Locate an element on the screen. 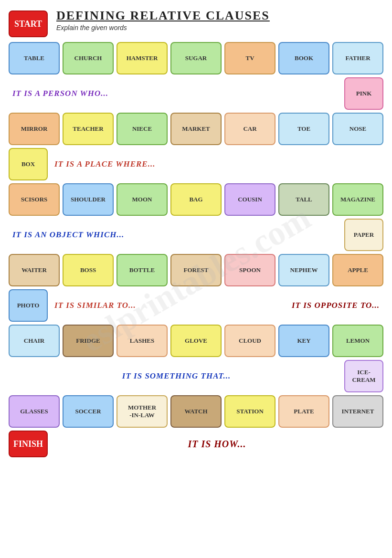 The width and height of the screenshot is (392, 558). hint5-row: IT IS SOMETHING THAT... ICE- CREAM is located at coordinates (196, 376).